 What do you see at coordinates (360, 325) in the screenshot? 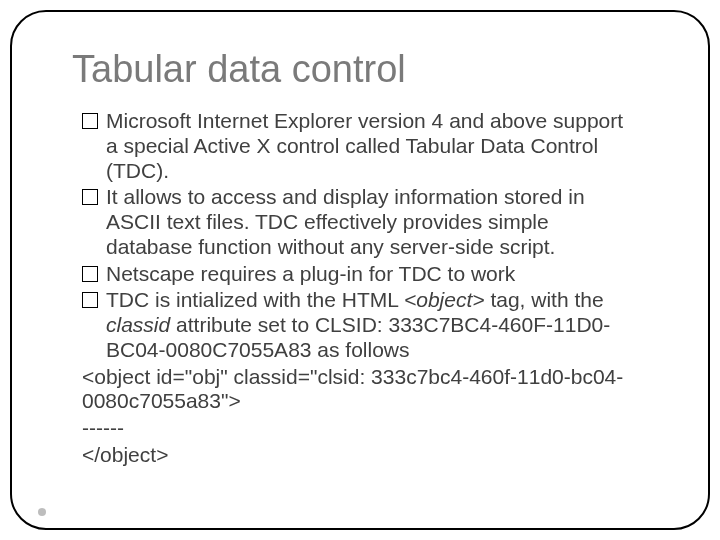
I see `bullet-item: TDC is intialized with the HTML <object>…` at bounding box center [360, 325].